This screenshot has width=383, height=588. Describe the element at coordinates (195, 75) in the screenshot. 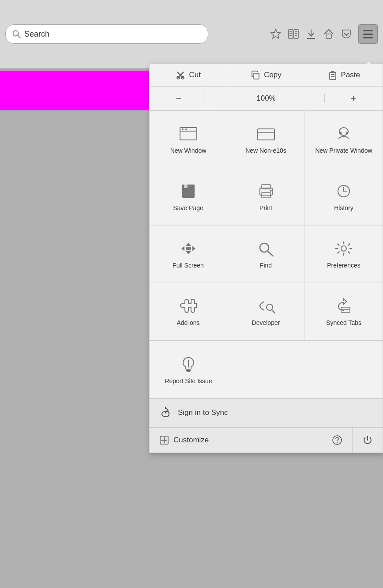

I see `cut-label: Cut` at that location.